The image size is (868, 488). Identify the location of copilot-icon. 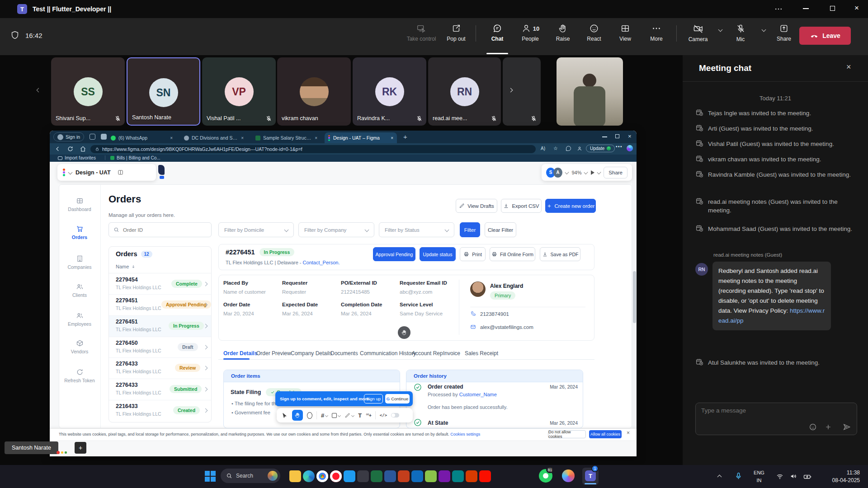
(630, 148).